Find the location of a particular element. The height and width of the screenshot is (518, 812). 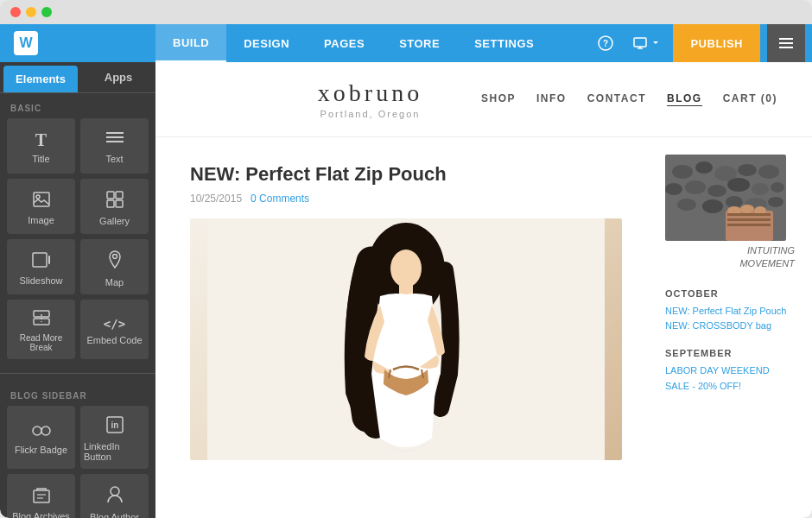

publish-button: PUBLISH is located at coordinates (717, 43).